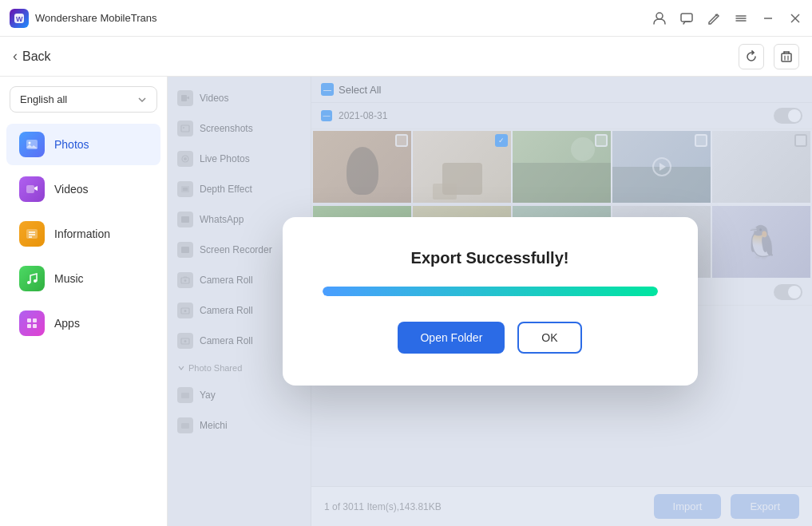 The height and width of the screenshot is (526, 812). I want to click on information-label: Information, so click(82, 234).